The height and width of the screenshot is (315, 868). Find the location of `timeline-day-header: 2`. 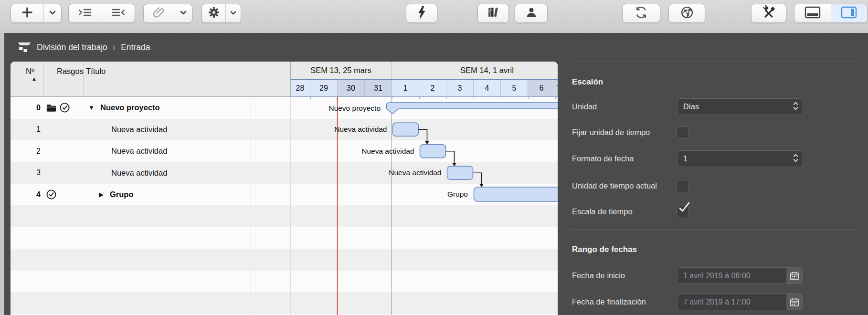

timeline-day-header: 2 is located at coordinates (433, 88).